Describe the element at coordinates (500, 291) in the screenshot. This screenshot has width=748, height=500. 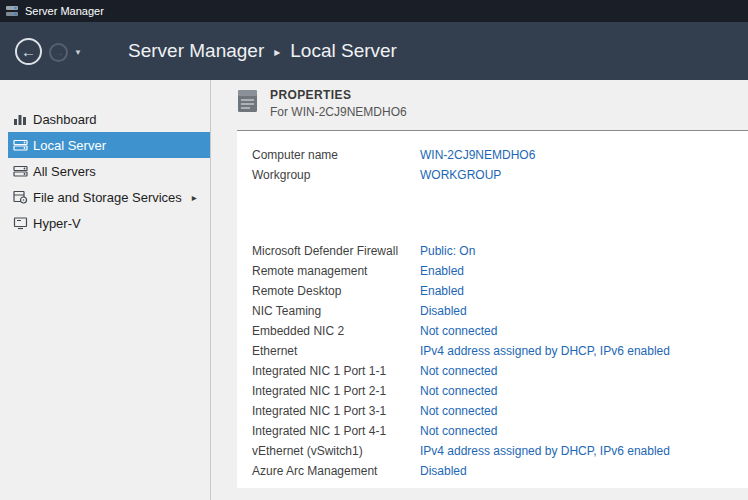
I see `property-row: Remote Desktop Enabled` at that location.